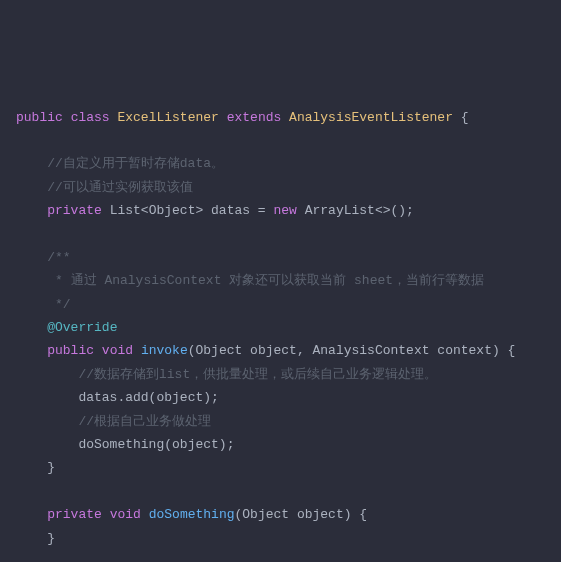  What do you see at coordinates (215, 210) in the screenshot?
I see `code-line: private List<Object> datas = new ArrayLi…` at bounding box center [215, 210].